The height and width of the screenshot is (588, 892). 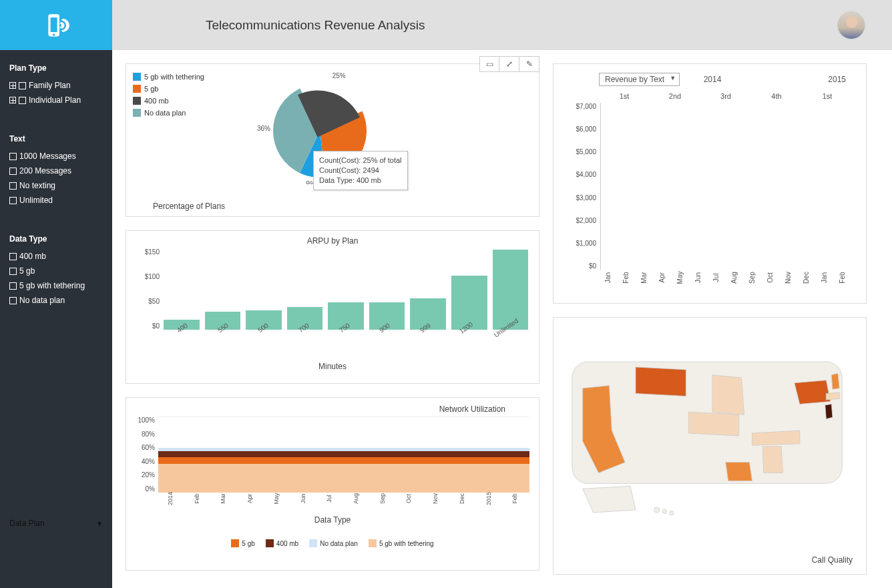 I want to click on phone-signal-icon, so click(x=56, y=25).